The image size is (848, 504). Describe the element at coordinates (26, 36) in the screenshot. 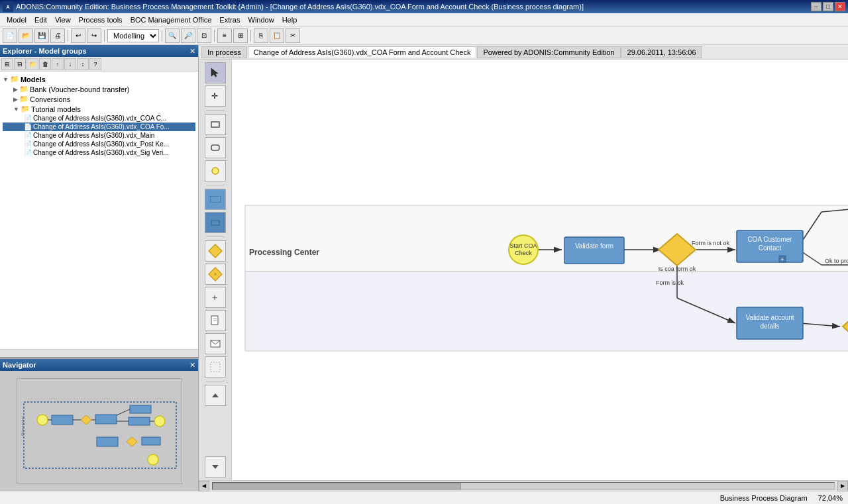

I see `open-button: 📂` at that location.